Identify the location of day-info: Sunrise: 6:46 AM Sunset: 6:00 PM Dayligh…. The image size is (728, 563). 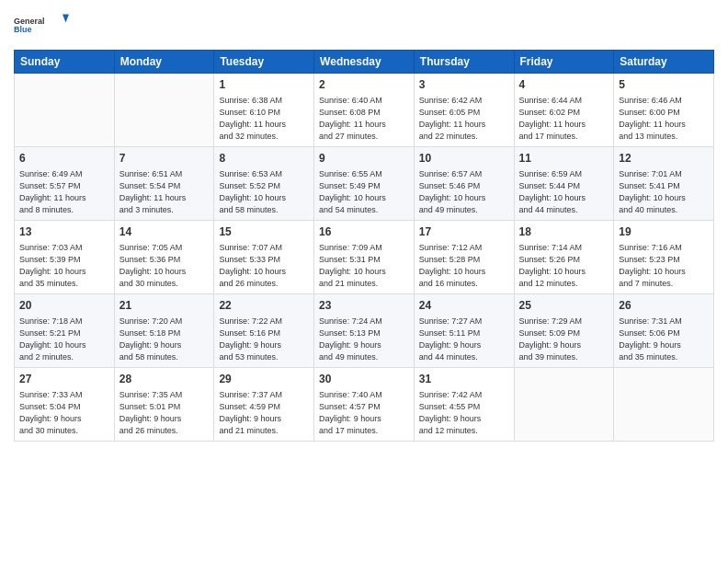
(664, 119).